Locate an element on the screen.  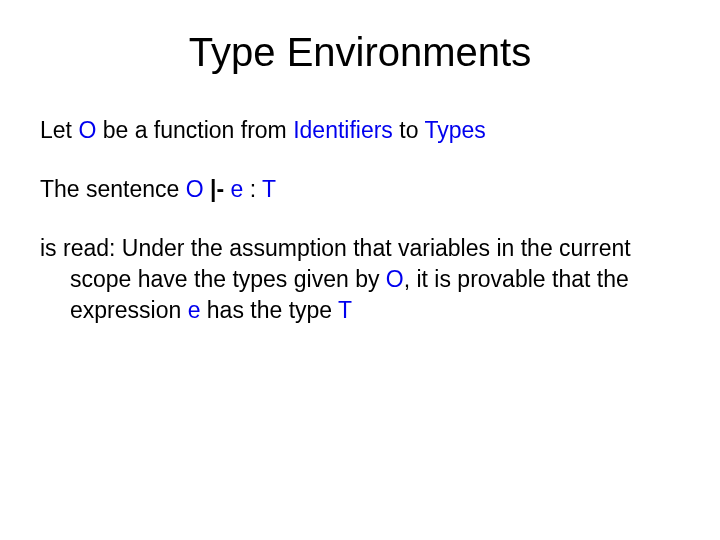
term-types: Types is located at coordinates (454, 130).